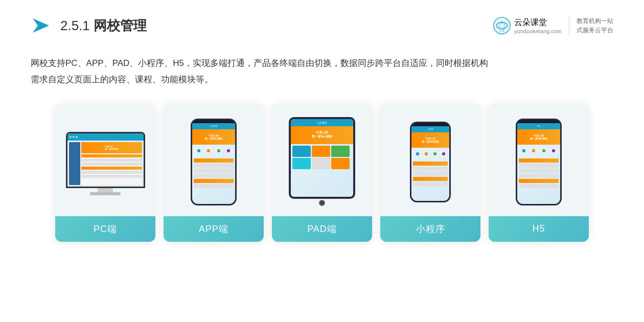 The height and width of the screenshot is (322, 644). I want to click on card-h5: H5 引进人的第一堂WA课程, so click(539, 173).